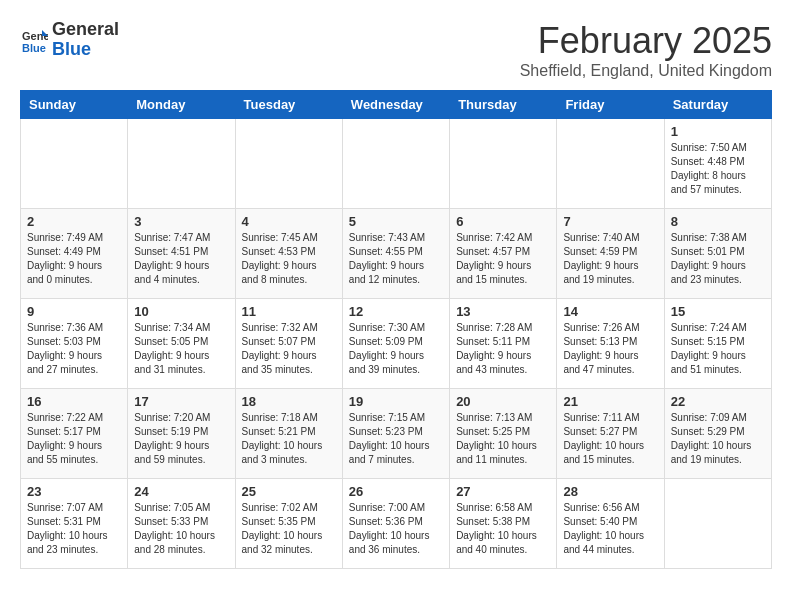 The width and height of the screenshot is (792, 612). I want to click on day-number: 5, so click(396, 222).